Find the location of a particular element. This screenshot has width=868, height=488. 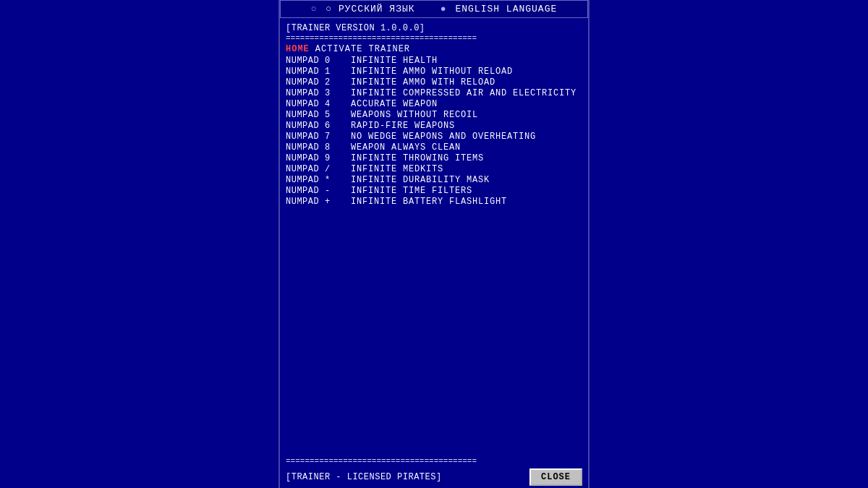

cheat-desc: INFINITE TIME FILTERS is located at coordinates (412, 191).